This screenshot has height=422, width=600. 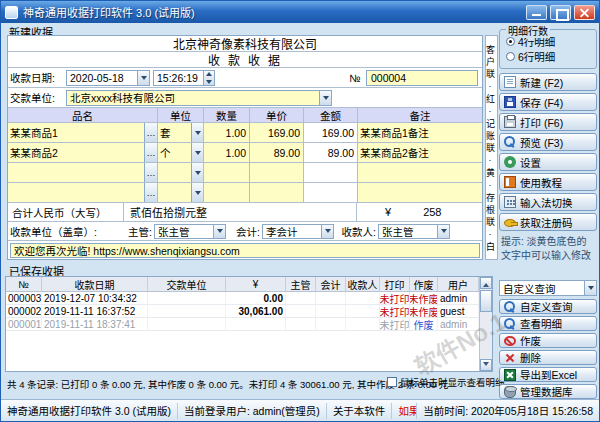 I want to click on get-regcode-button: 获取注册码, so click(x=548, y=222).